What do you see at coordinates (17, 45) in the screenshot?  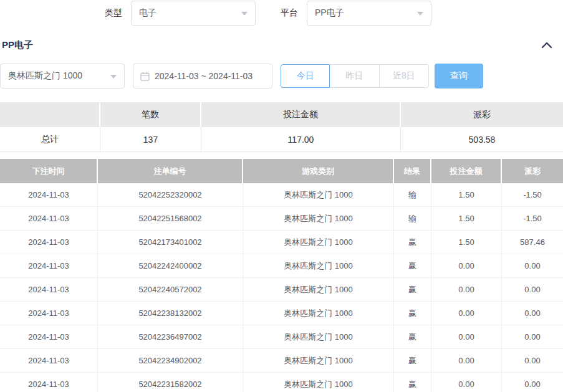 I see `section-title: PP电子` at bounding box center [17, 45].